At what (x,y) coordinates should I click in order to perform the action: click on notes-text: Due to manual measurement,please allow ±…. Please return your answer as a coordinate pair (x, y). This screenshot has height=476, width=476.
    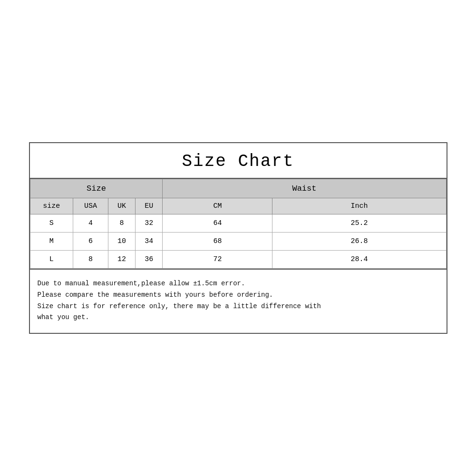
    Looking at the image, I should click on (238, 301).